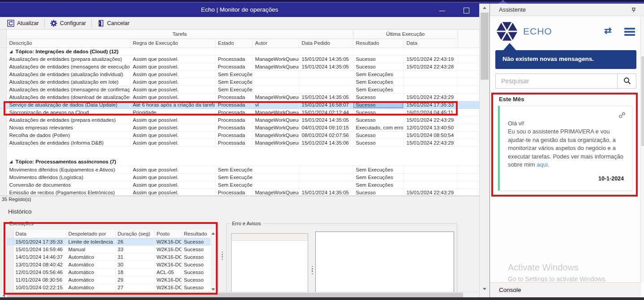  Describe the element at coordinates (608, 30) in the screenshot. I see `swap-arrows-icon: ⇄` at that location.